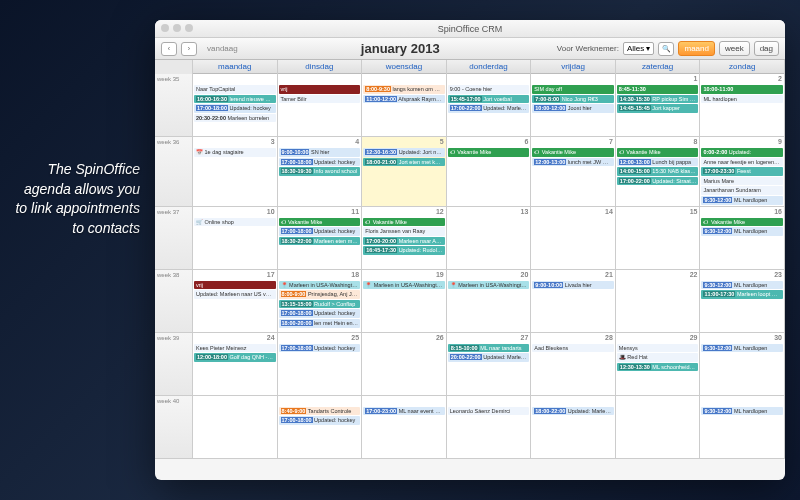  I want to click on calendar-event: Kees Pieter Meinesz, so click(235, 348).